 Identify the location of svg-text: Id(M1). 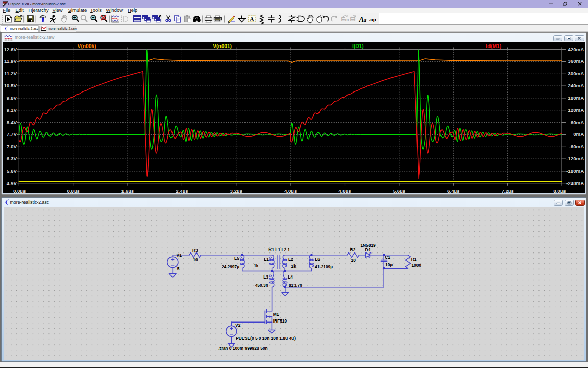
(494, 46).